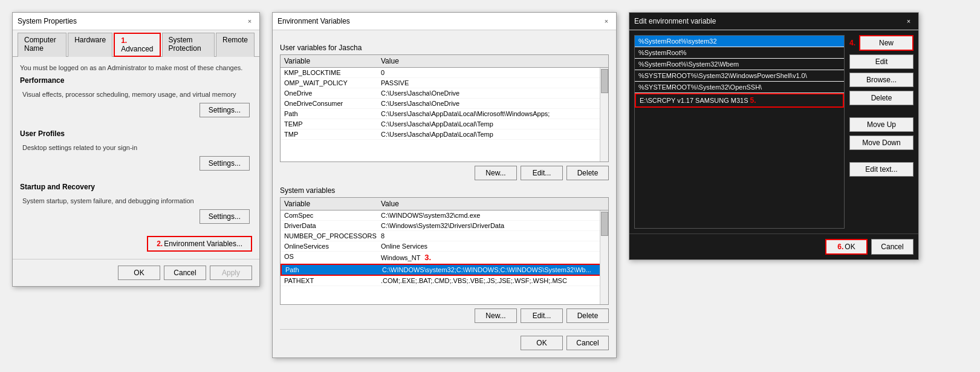 The image size is (980, 372). Describe the element at coordinates (493, 61) in the screenshot. I see `user-val-col-header: Value` at that location.